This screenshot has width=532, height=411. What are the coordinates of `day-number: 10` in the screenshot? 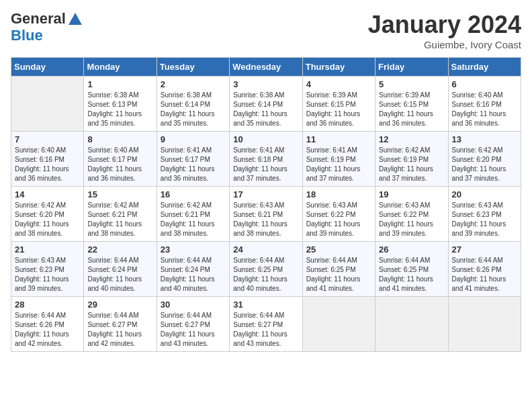 It's located at (266, 140).